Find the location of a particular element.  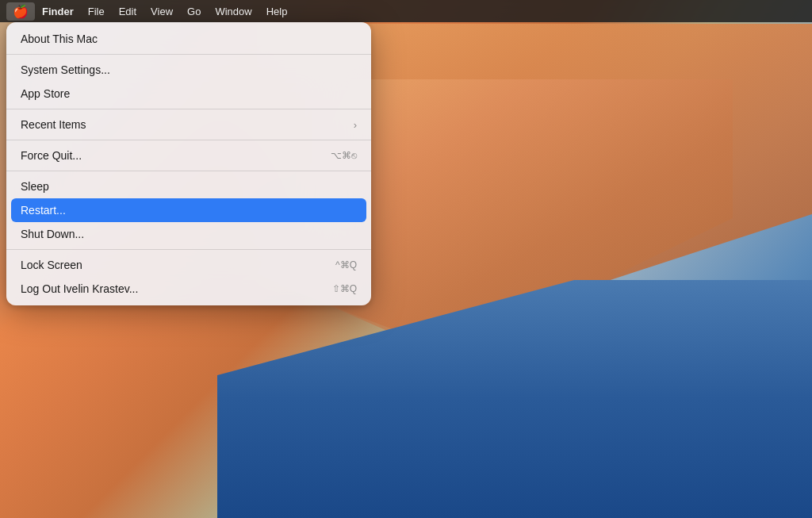

menu-item-force-quit: Force Quit... ⌥⌘⎋ is located at coordinates (189, 155).